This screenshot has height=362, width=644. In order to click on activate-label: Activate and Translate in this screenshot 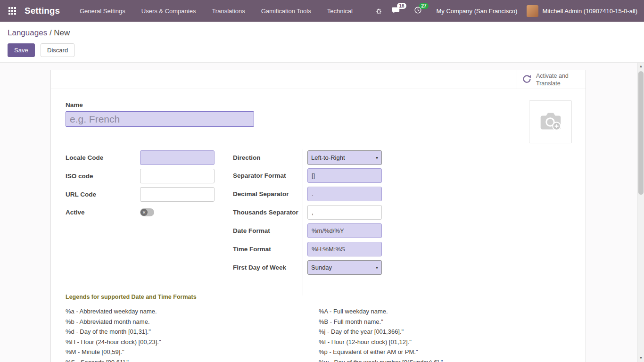, I will do `click(558, 80)`.